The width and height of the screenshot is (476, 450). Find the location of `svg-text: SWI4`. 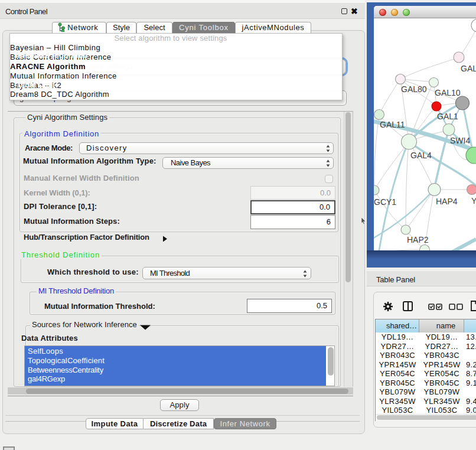

svg-text: SWI4 is located at coordinates (460, 141).